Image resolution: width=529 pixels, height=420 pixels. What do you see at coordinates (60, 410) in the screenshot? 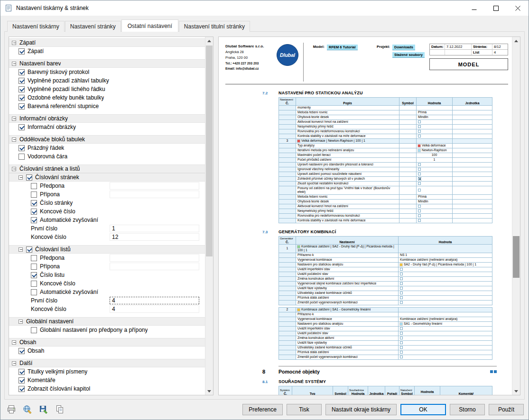
I see `copy-icon` at bounding box center [60, 410].